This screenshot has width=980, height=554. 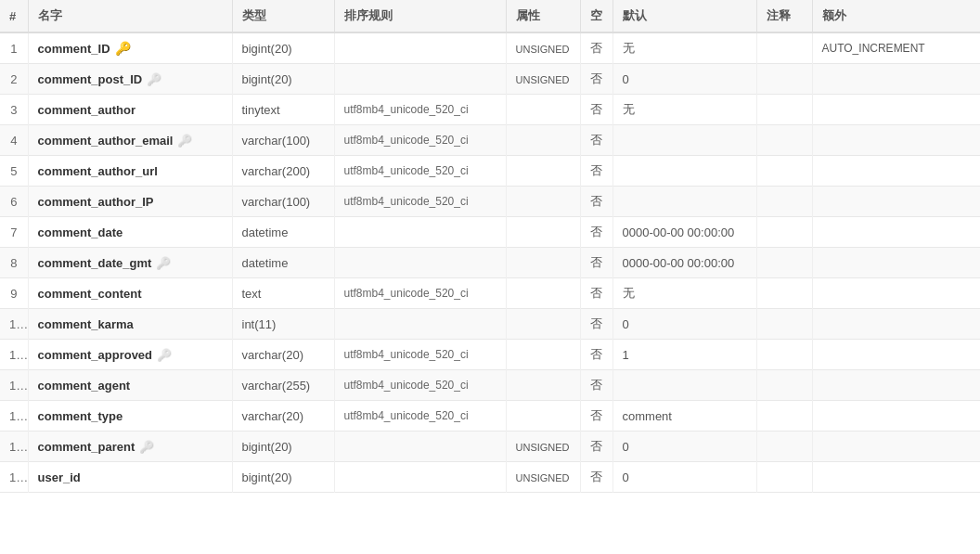 I want to click on cell-default: 1, so click(x=685, y=354).